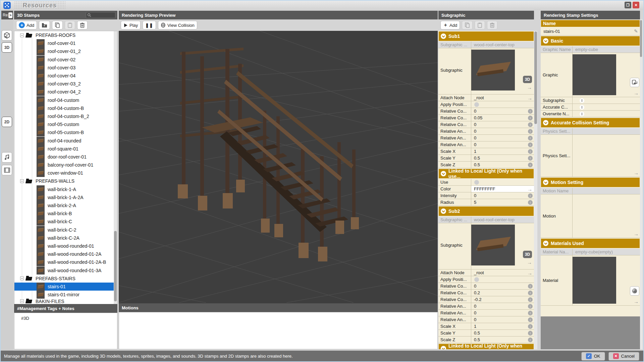 The width and height of the screenshot is (644, 362). I want to click on property-value: -0.2↕, so click(502, 300).